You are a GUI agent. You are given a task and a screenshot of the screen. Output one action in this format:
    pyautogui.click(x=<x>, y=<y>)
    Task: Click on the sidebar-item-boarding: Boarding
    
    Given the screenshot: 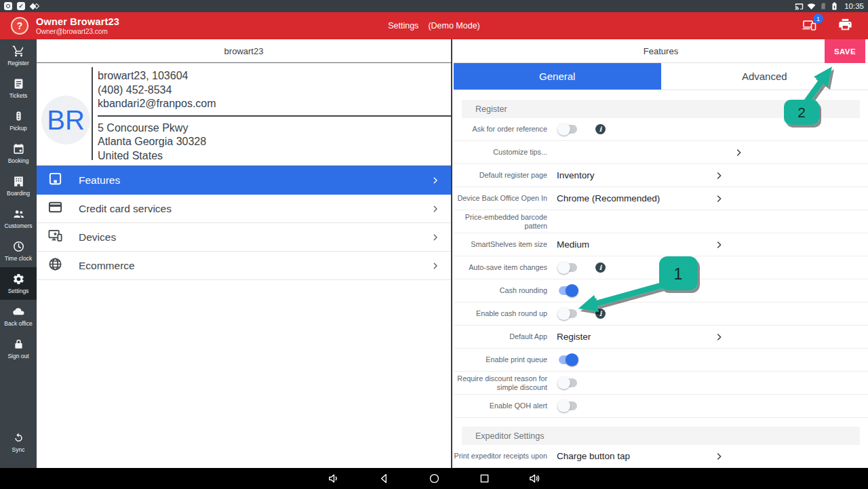 What is the action you would take?
    pyautogui.click(x=18, y=186)
    